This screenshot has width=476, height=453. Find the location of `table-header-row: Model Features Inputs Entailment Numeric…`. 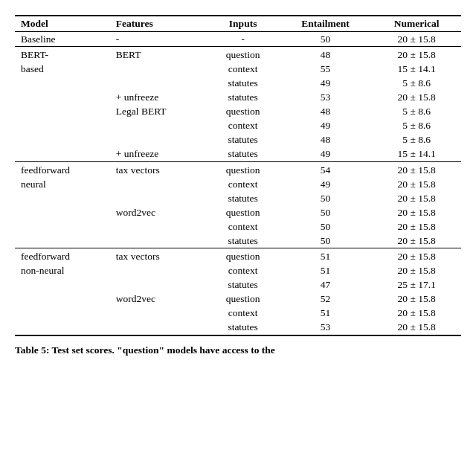

table-header-row: Model Features Inputs Entailment Numeric… is located at coordinates (238, 24).